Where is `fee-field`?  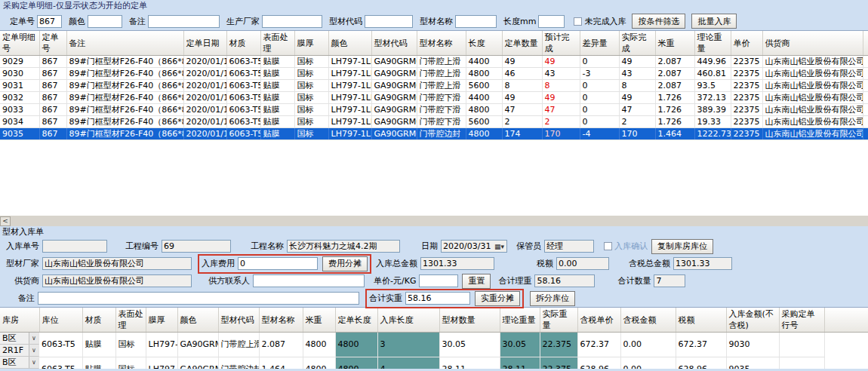 fee-field is located at coordinates (278, 264).